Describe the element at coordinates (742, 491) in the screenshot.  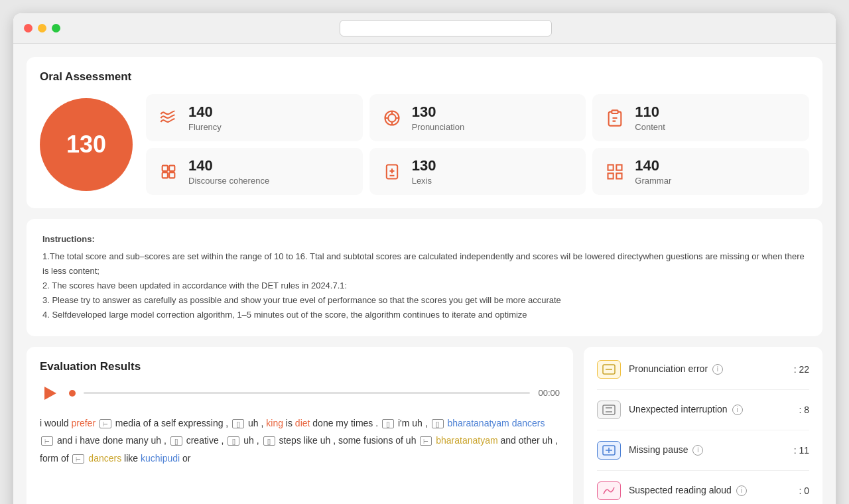
I see `suspected-reading-info-icon: i` at that location.